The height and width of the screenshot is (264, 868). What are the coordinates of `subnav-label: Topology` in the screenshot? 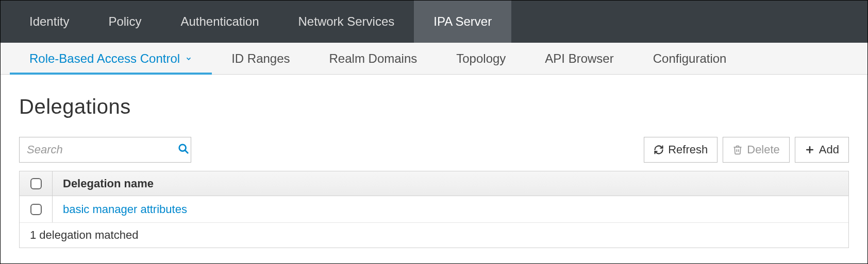 It's located at (481, 59).